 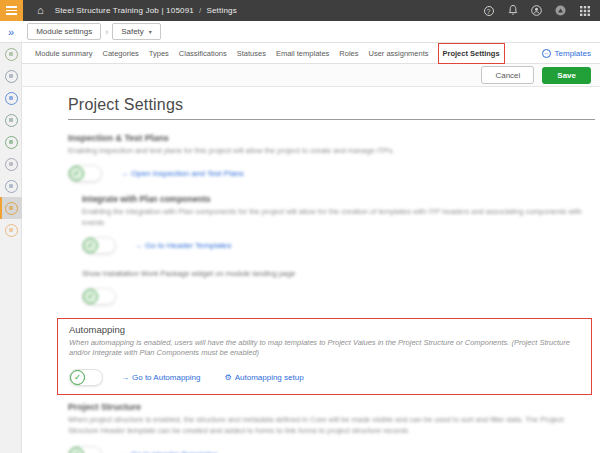 I want to click on templates-link-label: Templates, so click(x=573, y=54).